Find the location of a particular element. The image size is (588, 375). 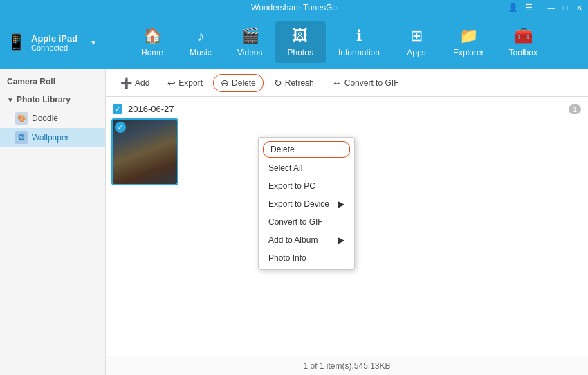

maximize-button: □ is located at coordinates (565, 8).